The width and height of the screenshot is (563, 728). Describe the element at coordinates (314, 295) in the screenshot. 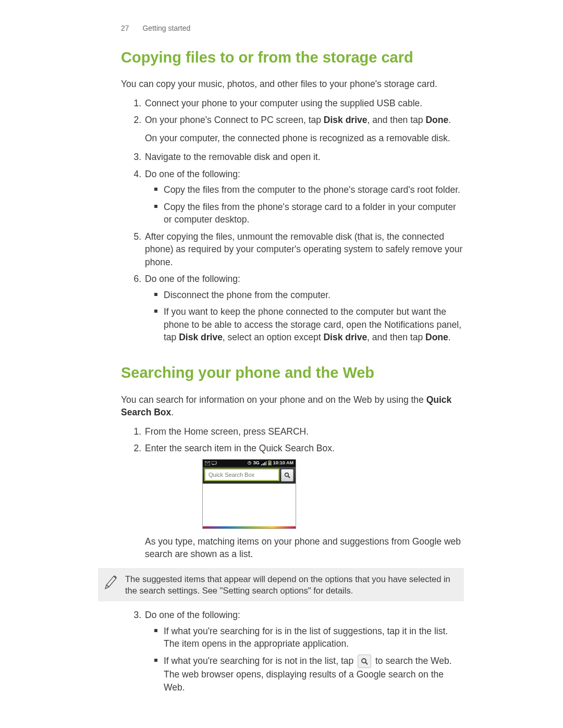

I see `bullet-item: Disconnect the phone from the computer.` at that location.